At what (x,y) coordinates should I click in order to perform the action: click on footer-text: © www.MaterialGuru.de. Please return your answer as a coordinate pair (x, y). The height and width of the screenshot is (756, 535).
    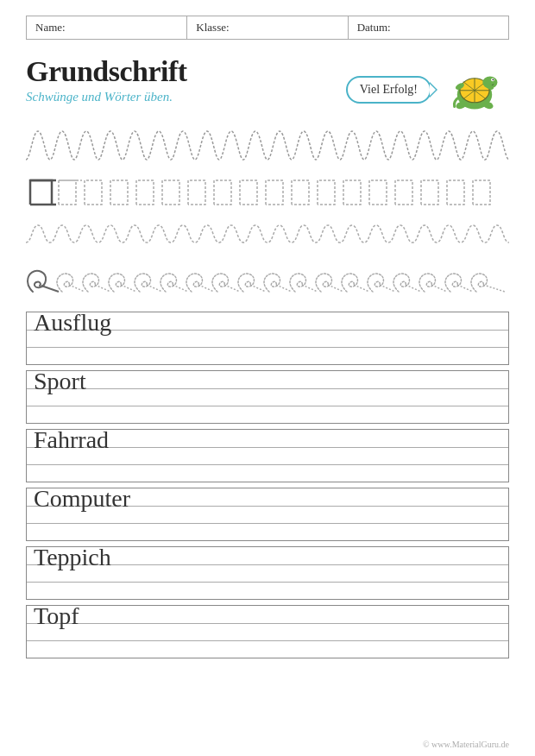
    Looking at the image, I should click on (466, 744).